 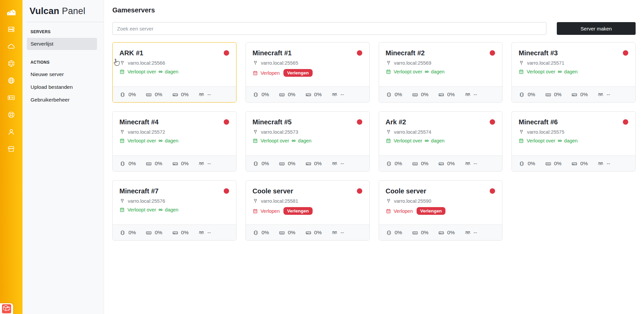 What do you see at coordinates (174, 72) in the screenshot?
I see `server-card: ARK #1 varro.local:25566 Verloopt over` at bounding box center [174, 72].